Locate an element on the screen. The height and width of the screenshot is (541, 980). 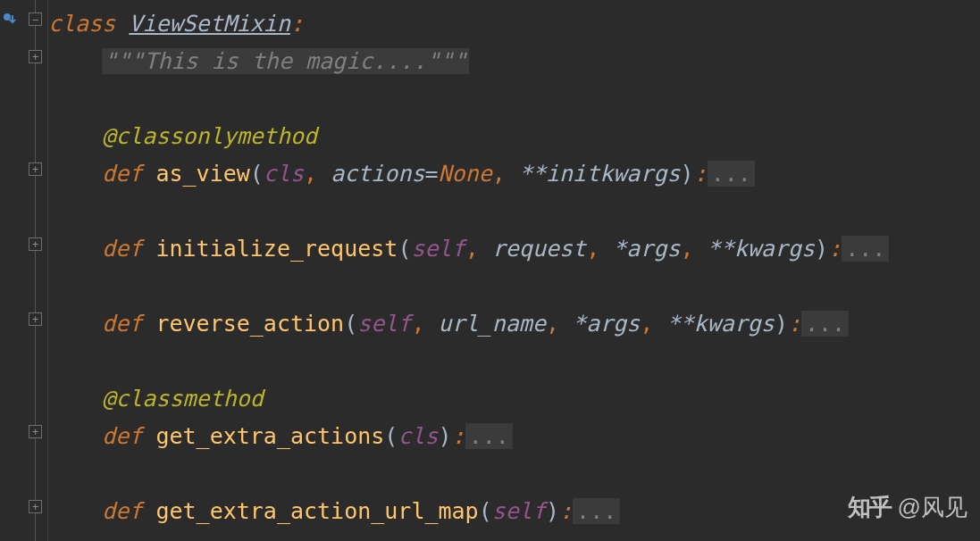
code-line: def initialize_request(self, request, *a… is located at coordinates (515, 249).